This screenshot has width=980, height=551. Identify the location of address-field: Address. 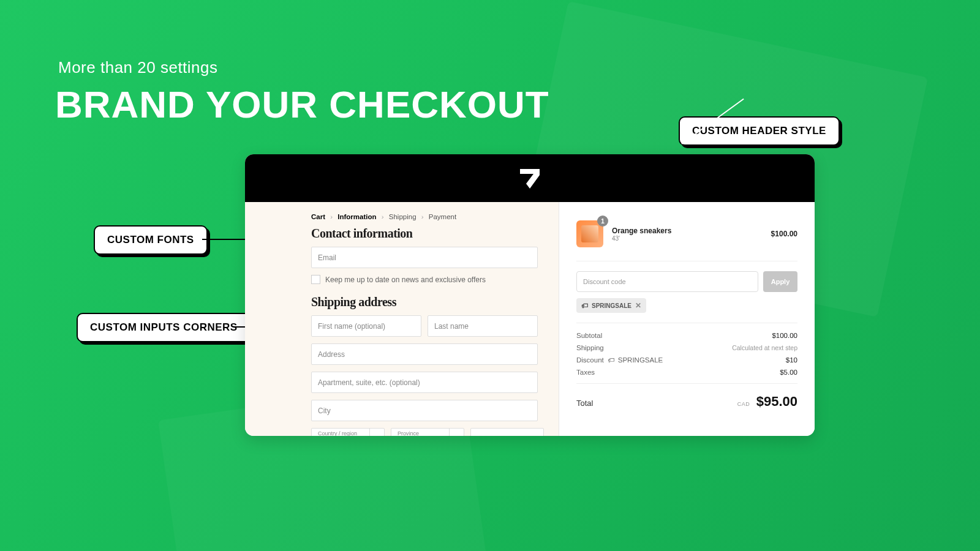
(424, 354).